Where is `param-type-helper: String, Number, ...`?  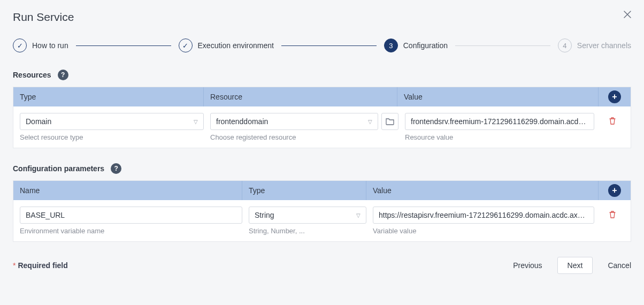
param-type-helper: String, Number, ... is located at coordinates (308, 231).